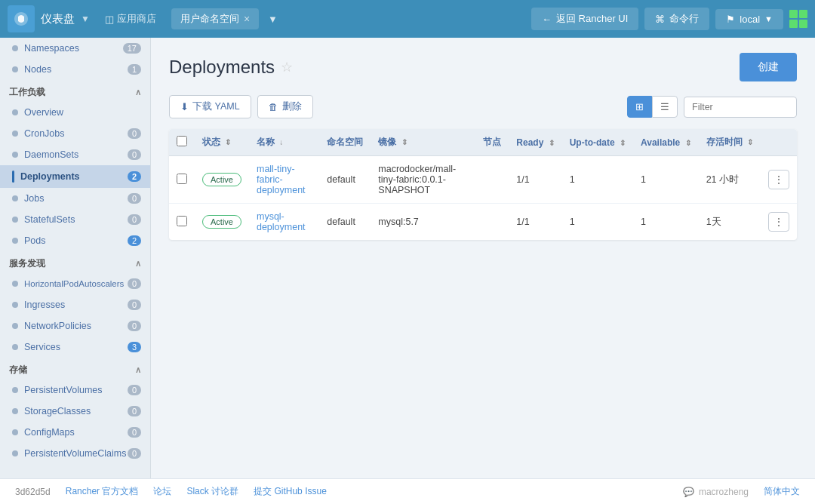 This screenshot has height=504, width=815. I want to click on sc-dot, so click(15, 411).